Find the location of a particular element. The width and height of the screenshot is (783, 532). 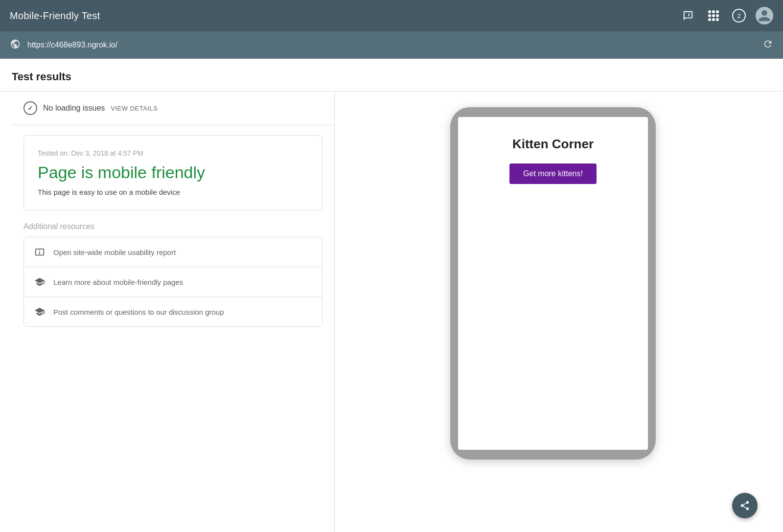

user-avatar-icon is located at coordinates (764, 16).